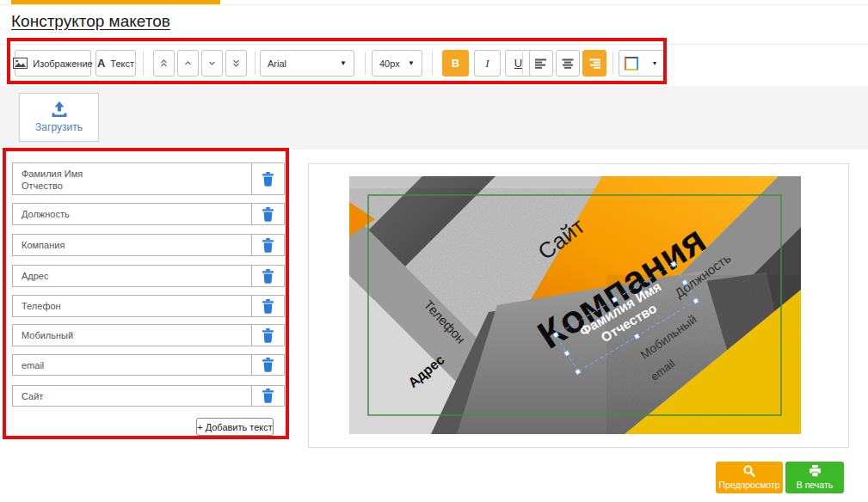  Describe the element at coordinates (148, 276) in the screenshot. I see `field-row: Адрес` at that location.